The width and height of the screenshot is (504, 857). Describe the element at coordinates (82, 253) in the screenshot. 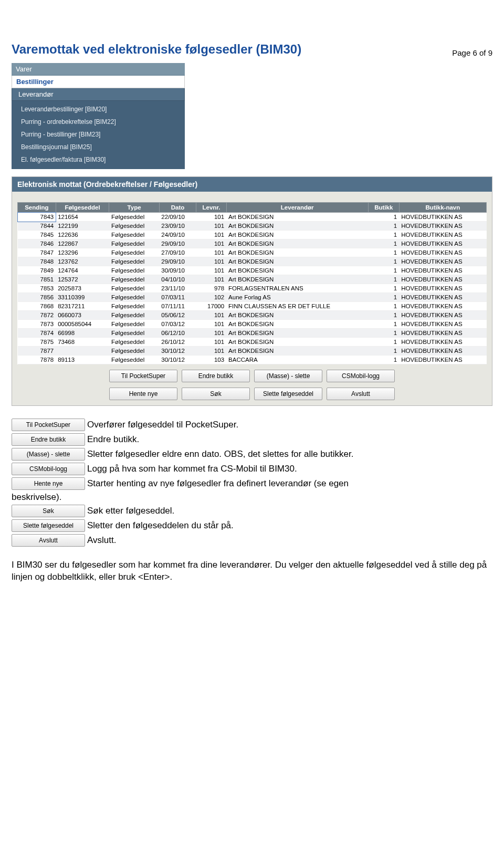

I see `cell: 123296` at that location.